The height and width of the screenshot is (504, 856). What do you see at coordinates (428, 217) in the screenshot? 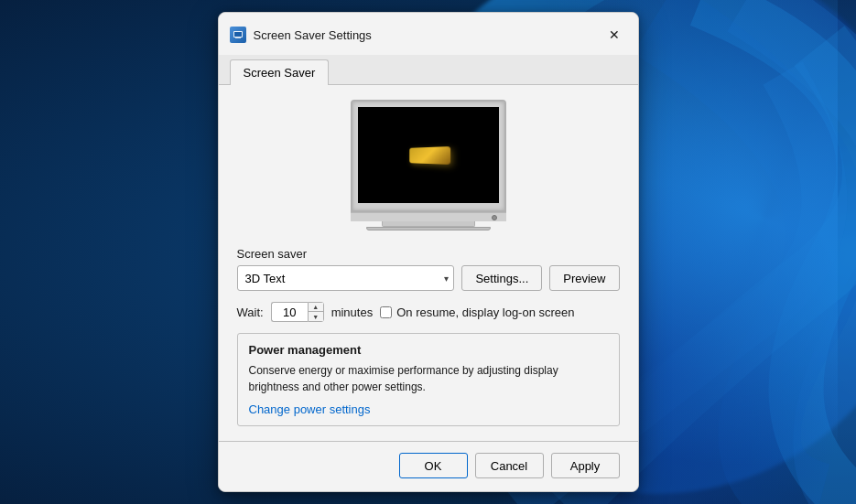
I see `monitor-base` at bounding box center [428, 217].